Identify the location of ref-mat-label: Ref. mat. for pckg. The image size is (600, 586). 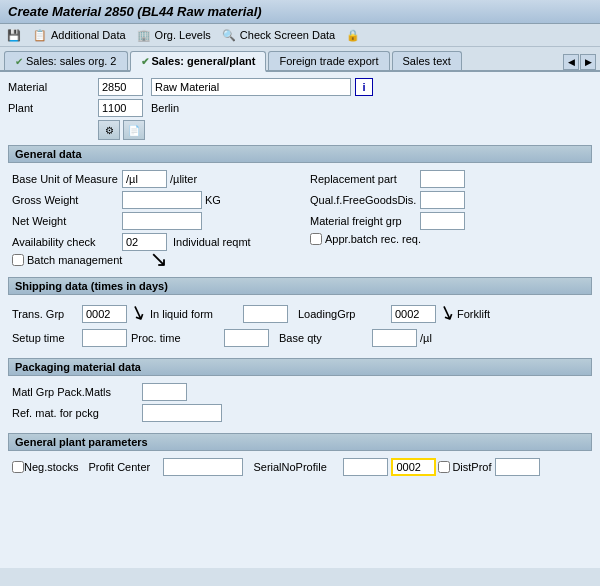
(77, 413).